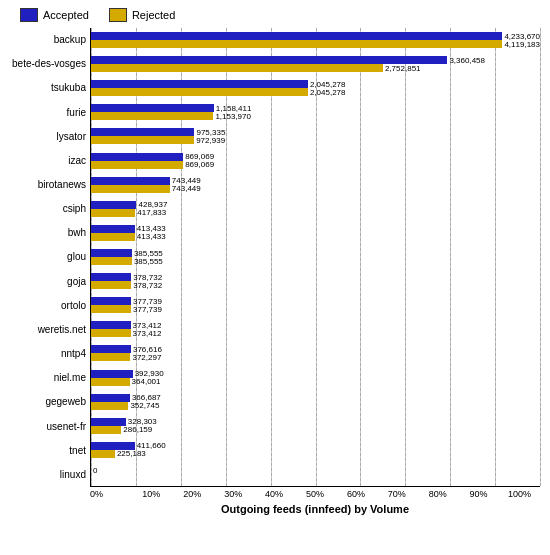 The height and width of the screenshot is (555, 550). Describe the element at coordinates (315, 493) in the screenshot. I see `x-axis-ticks: 0%10%20%30%40%50%60%70%80%90%100%` at that location.